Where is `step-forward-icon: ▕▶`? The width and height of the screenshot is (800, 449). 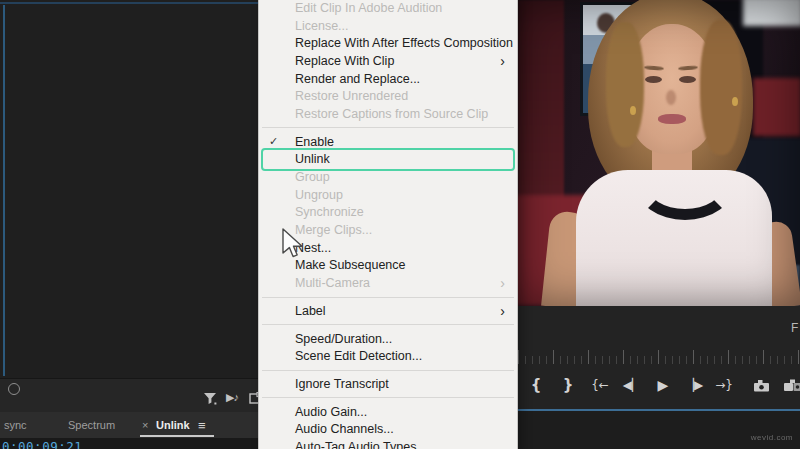 step-forward-icon: ▕▶ is located at coordinates (694, 385).